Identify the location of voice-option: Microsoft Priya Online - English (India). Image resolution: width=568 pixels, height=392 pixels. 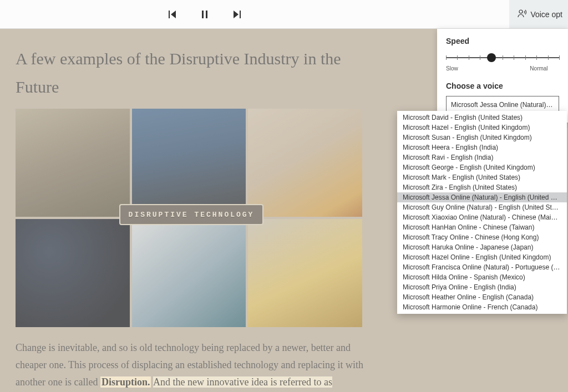
(482, 287).